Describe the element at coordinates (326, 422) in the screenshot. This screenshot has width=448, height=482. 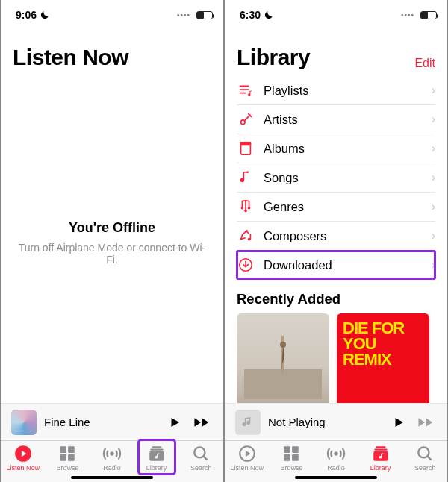
I see `now-playing-title: Not Playing` at that location.